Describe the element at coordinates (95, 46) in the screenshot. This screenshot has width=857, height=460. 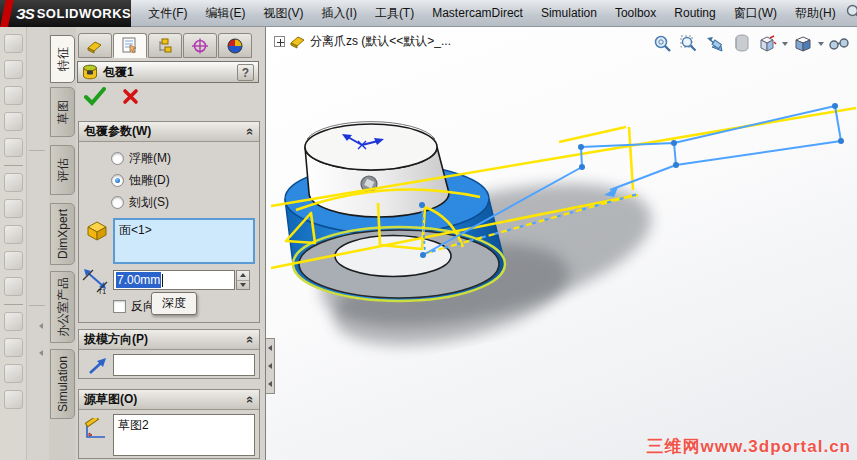
I see `feature-manager-tab` at that location.